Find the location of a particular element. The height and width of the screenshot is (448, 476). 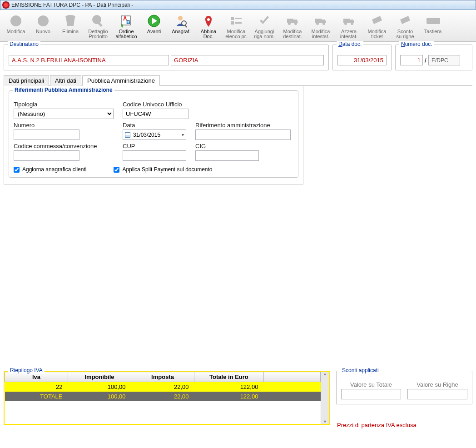

slash: / is located at coordinates (426, 60).